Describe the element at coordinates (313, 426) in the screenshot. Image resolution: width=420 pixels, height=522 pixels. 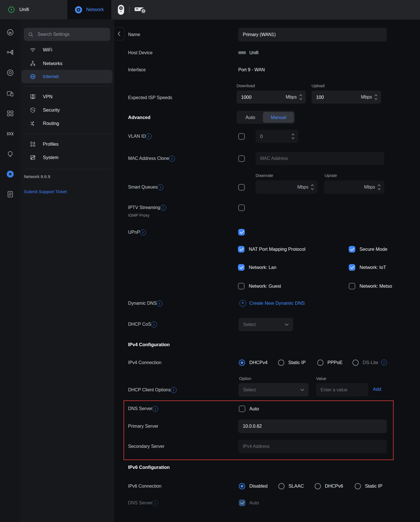
I see `primary-server-input` at that location.